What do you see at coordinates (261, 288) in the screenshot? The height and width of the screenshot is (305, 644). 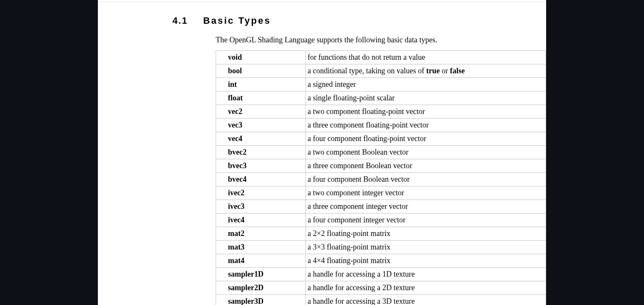 I see `type-name: sampler2D` at bounding box center [261, 288].